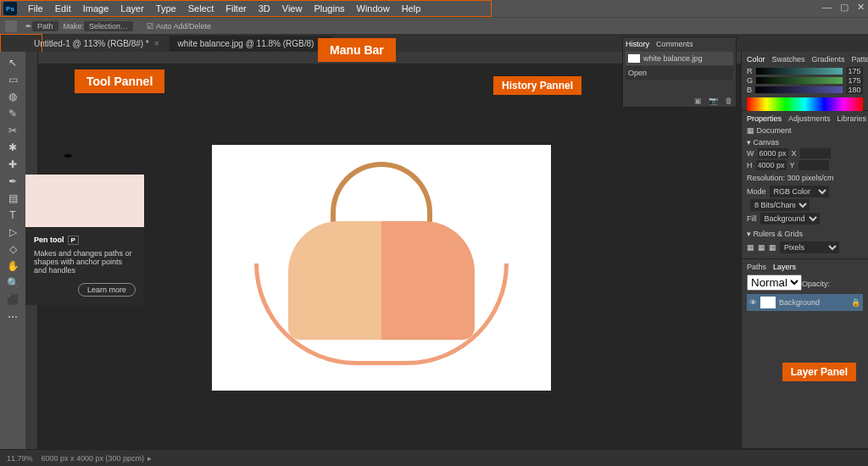 The height and width of the screenshot is (466, 868). What do you see at coordinates (800, 71) in the screenshot?
I see `r-slider` at bounding box center [800, 71].